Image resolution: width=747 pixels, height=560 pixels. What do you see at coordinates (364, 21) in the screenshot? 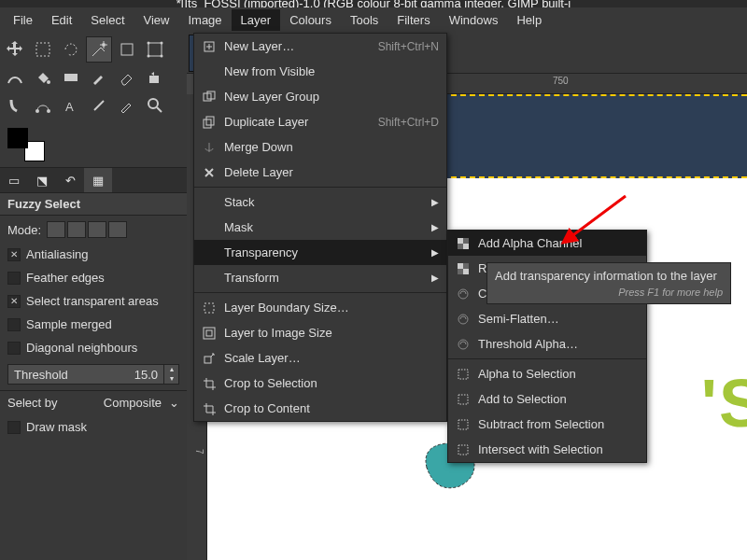
I see `menu-tools: Tools` at bounding box center [364, 21].